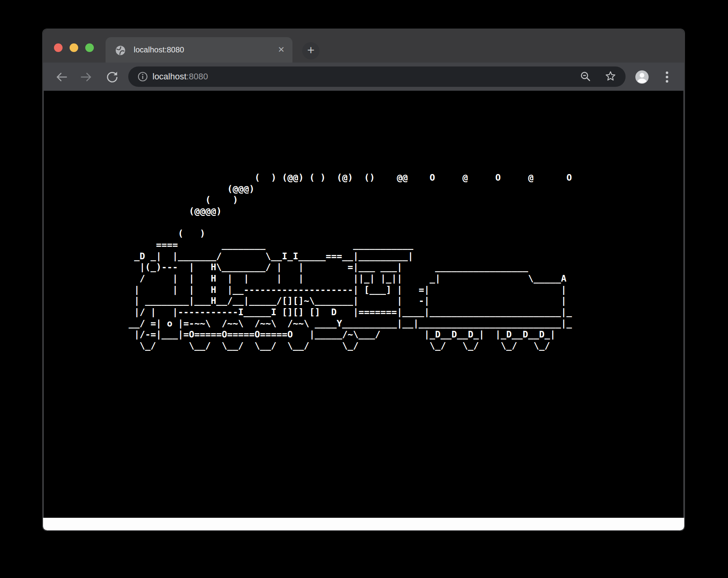 The image size is (728, 578). Describe the element at coordinates (364, 77) in the screenshot. I see `toolbar: localhost:8080` at that location.